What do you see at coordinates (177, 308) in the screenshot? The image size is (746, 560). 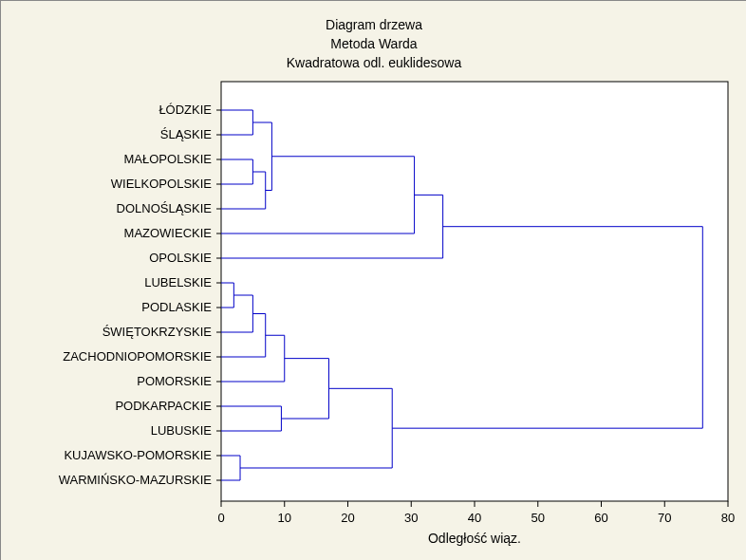 I see `leaf-label: PODLASKIE` at bounding box center [177, 308].